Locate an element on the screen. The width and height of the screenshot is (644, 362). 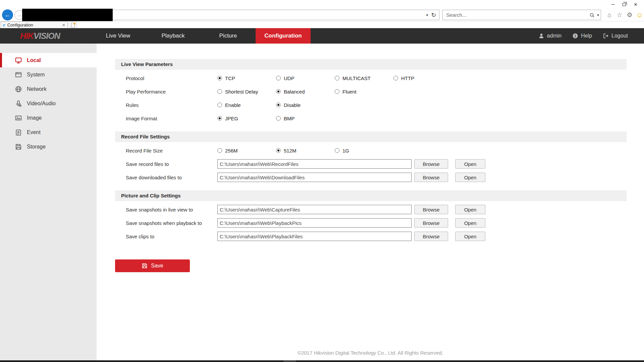
taskbar-edge-segment is located at coordinates (290, 361).